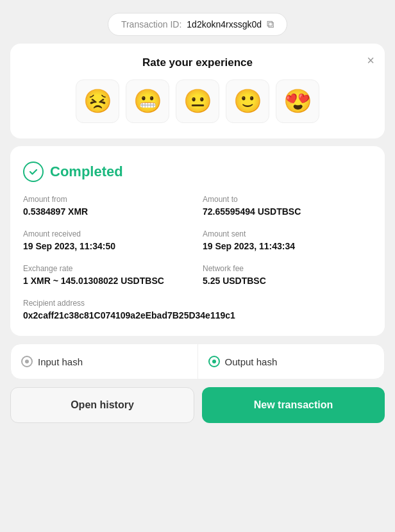  What do you see at coordinates (147, 101) in the screenshot?
I see `emoji-dissatisfied: 😬` at bounding box center [147, 101].